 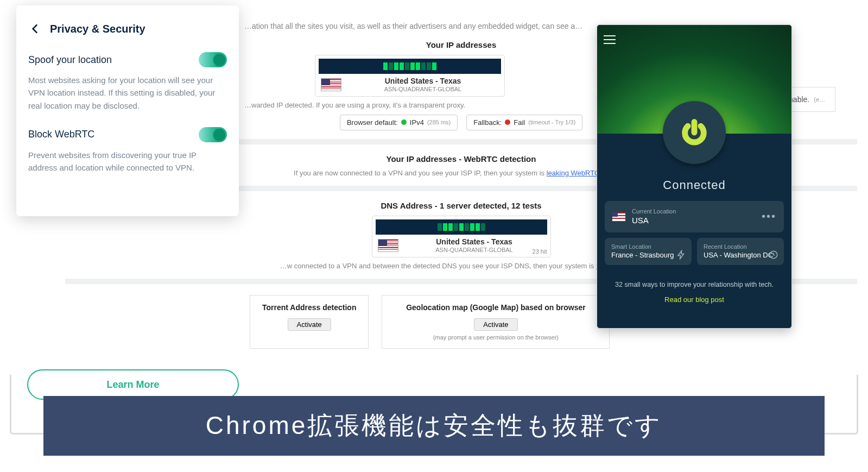 What do you see at coordinates (648, 255) in the screenshot?
I see `smart-location-value: France - Strasbourg` at bounding box center [648, 255].